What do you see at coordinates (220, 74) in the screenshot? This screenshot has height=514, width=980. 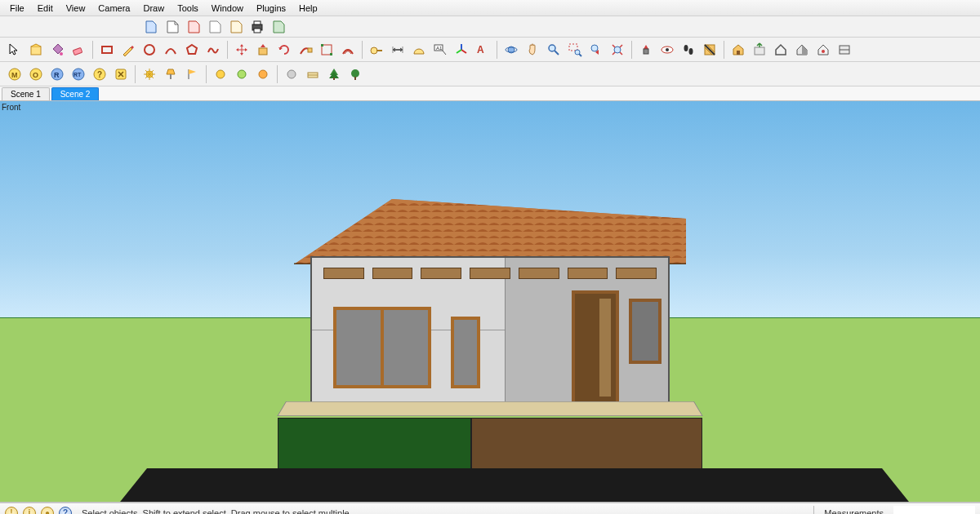 I see `dot1` at bounding box center [220, 74].